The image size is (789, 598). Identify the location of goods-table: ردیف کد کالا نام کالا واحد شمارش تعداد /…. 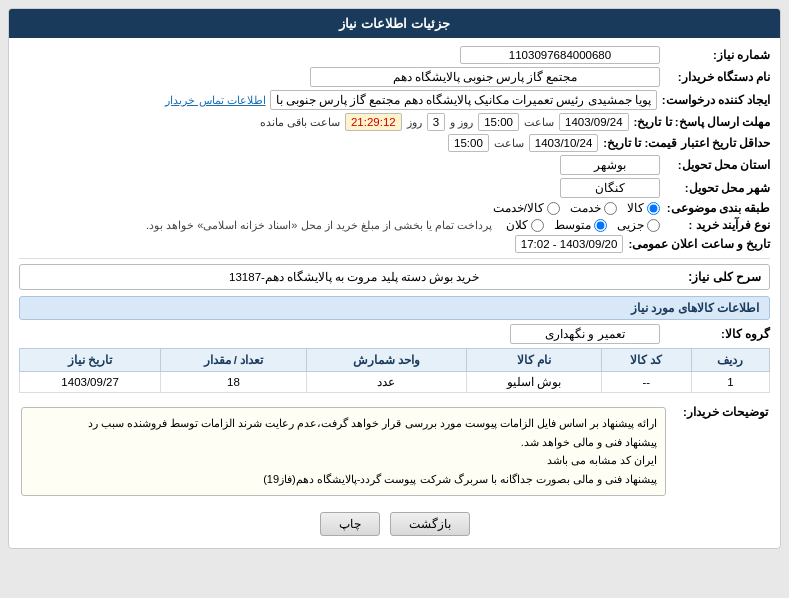
(394, 370).